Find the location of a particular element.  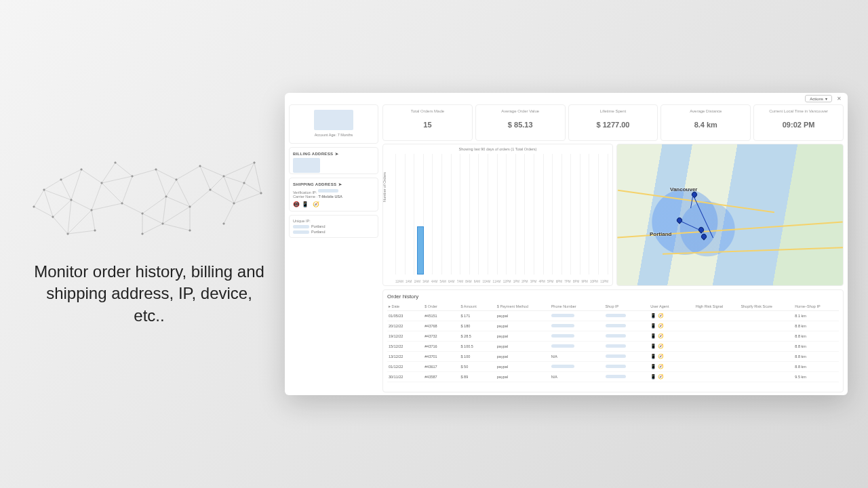

kpi-value: $ 85.13 is located at coordinates (521, 125).